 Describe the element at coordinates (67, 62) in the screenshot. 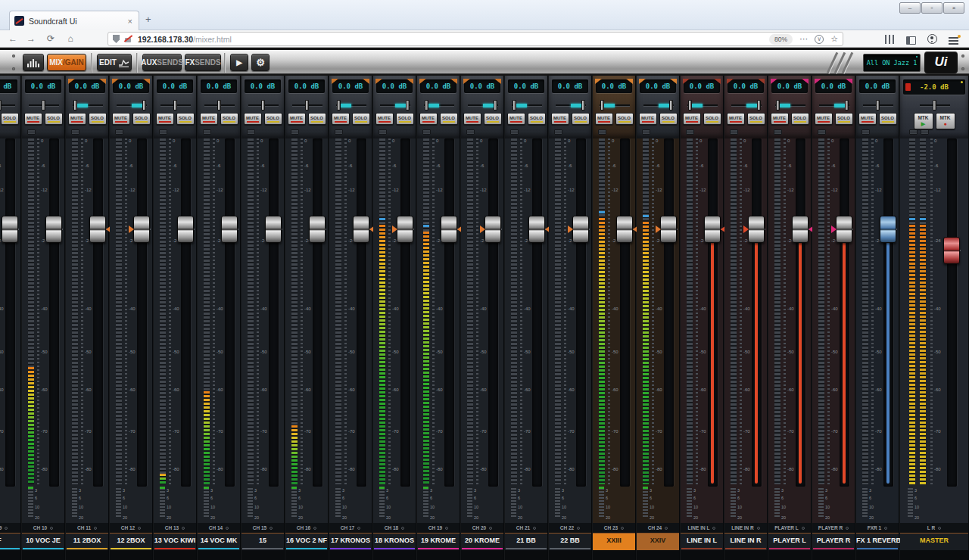

I see `mix-gain-button: MIX/GAIN` at that location.